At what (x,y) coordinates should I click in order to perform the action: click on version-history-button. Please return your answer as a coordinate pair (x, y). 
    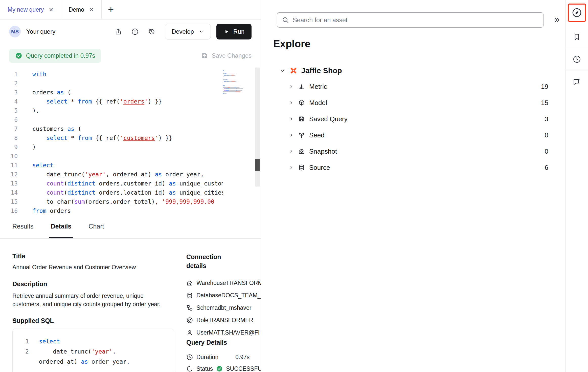
    Looking at the image, I should click on (152, 32).